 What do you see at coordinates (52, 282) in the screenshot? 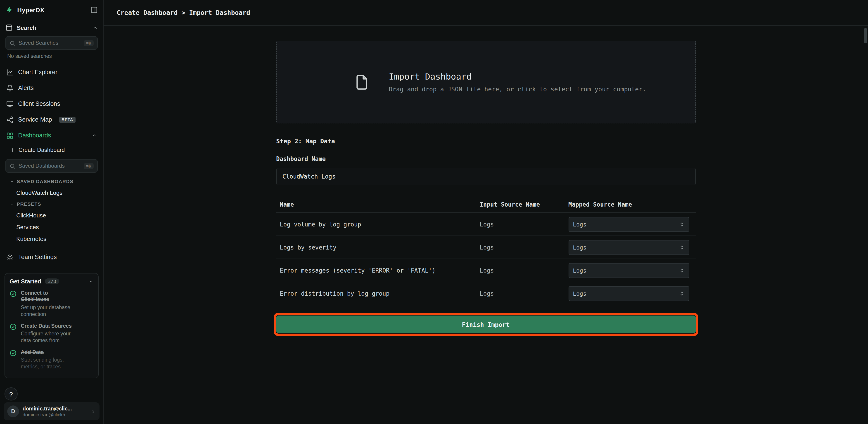
I see `get-started-progress-badge: 3/3` at bounding box center [52, 282].